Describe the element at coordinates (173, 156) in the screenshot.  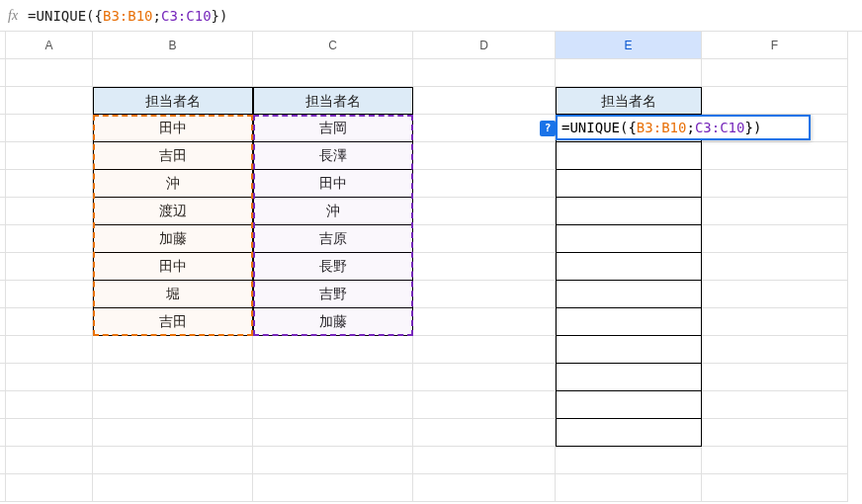
I see `cell-b4: 吉田` at that location.